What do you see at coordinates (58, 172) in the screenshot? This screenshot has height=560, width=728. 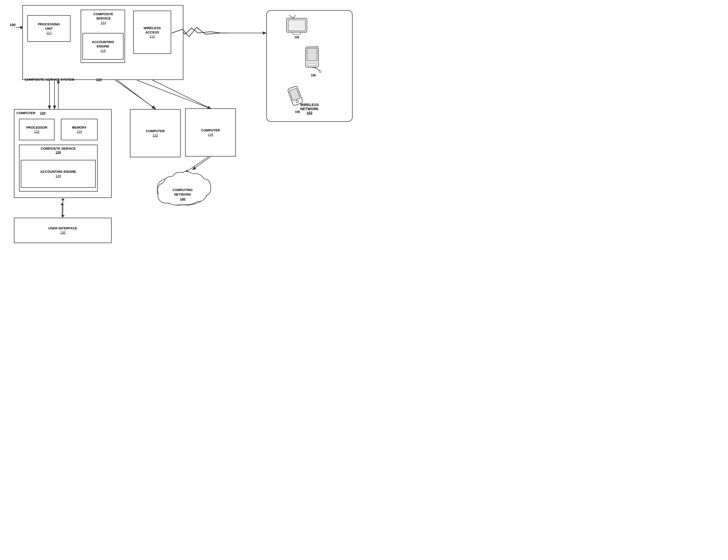 I see `accounting-engine-128-label: ACCOUNTING ENGINE` at bounding box center [58, 172].